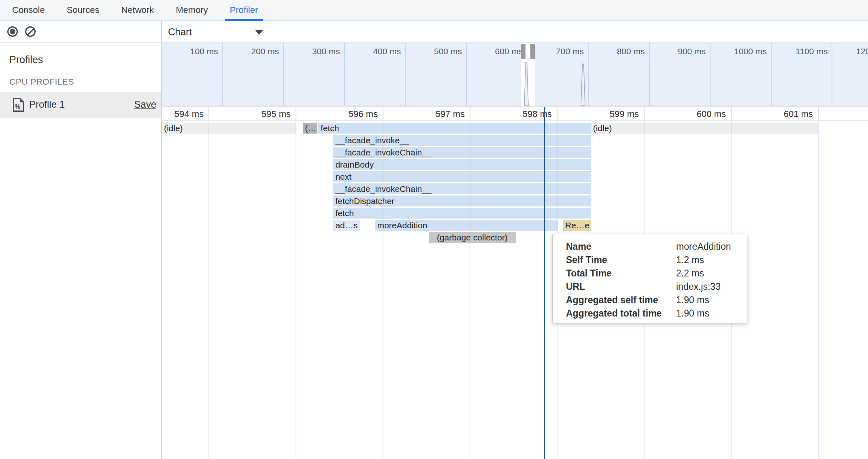  What do you see at coordinates (180, 32) in the screenshot?
I see `view-mode-value: Chart` at bounding box center [180, 32].